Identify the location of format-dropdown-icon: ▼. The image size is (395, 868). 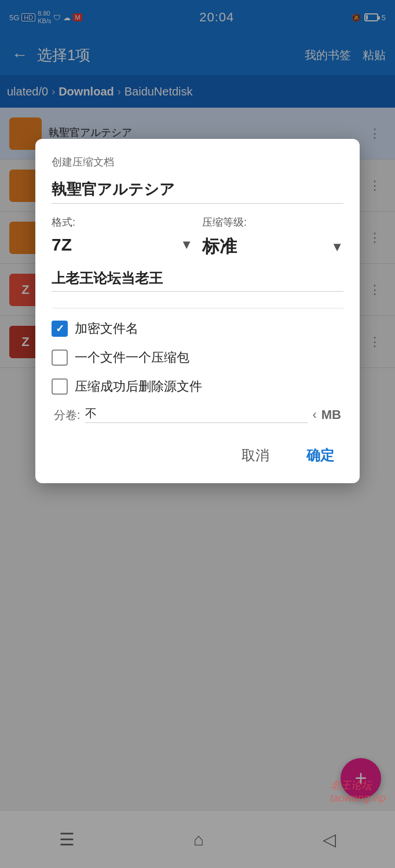
(186, 245).